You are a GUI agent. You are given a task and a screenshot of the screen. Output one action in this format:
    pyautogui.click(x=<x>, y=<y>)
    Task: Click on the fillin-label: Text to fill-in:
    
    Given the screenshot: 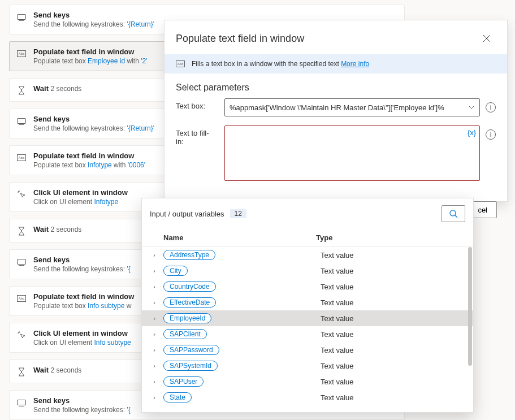 What is the action you would take?
    pyautogui.click(x=196, y=136)
    